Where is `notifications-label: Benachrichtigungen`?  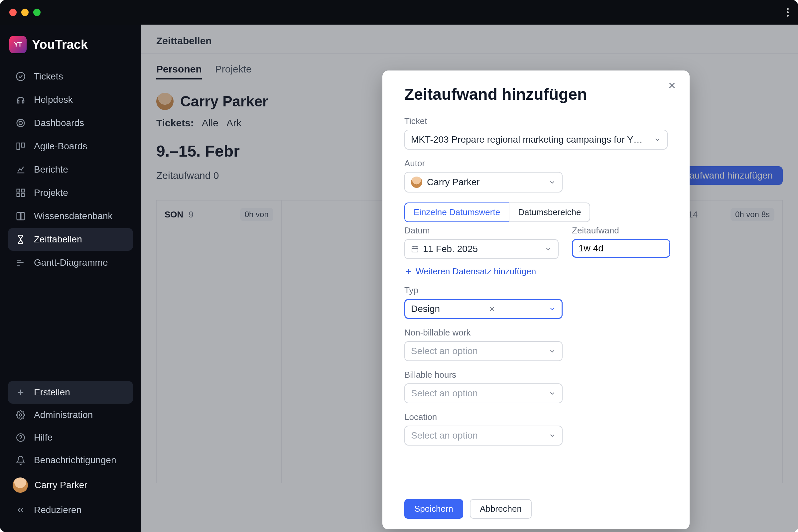
notifications-label: Benachrichtigungen is located at coordinates (75, 460).